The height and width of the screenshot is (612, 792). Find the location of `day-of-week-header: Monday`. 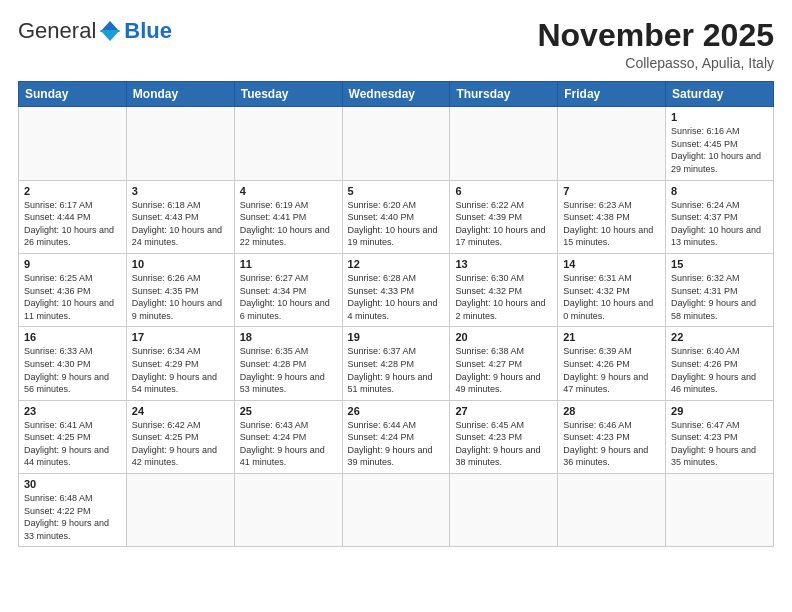

day-of-week-header: Monday is located at coordinates (180, 94).